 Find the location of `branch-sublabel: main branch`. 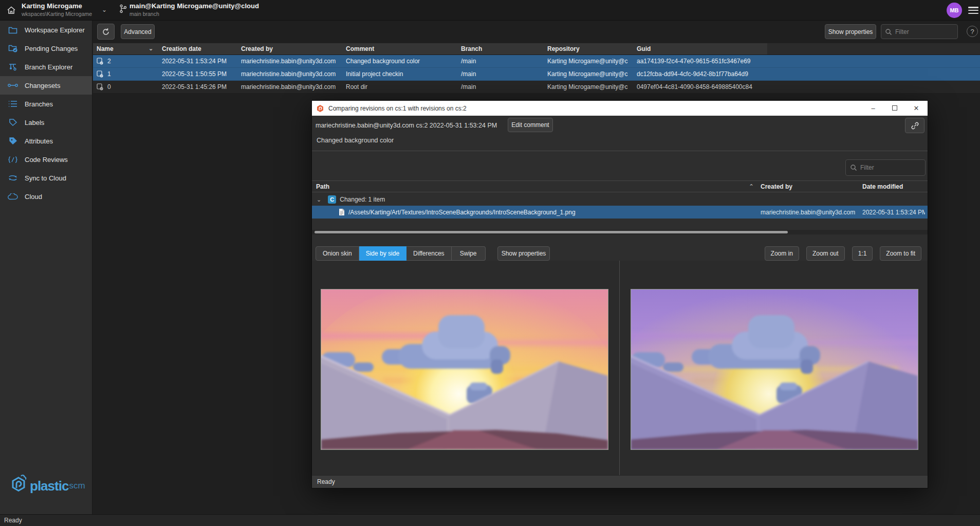

branch-sublabel: main branch is located at coordinates (194, 14).